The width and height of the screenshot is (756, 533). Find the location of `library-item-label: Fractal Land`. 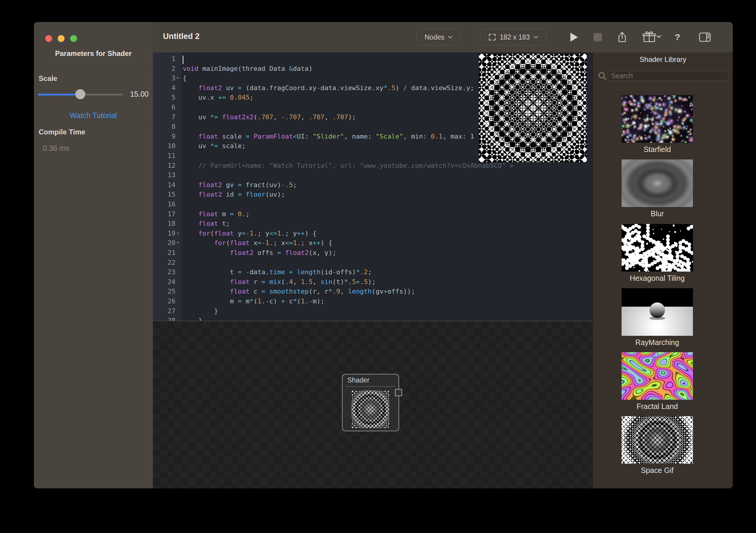

library-item-label: Fractal Land is located at coordinates (657, 406).